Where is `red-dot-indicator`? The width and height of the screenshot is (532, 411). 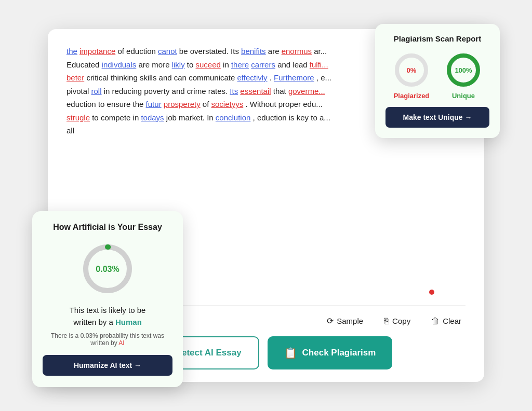 red-dot-indicator is located at coordinates (432, 292).